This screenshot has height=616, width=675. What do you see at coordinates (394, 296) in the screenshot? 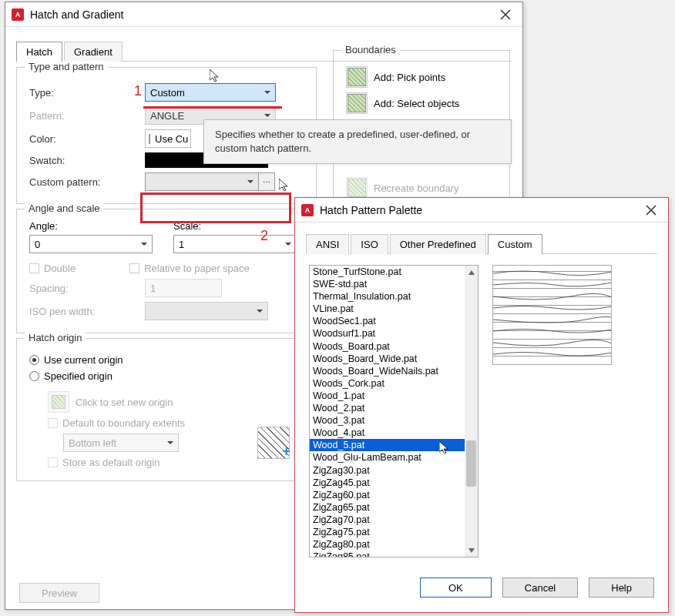
I see `list-item: Thermal_Insulation.pat` at bounding box center [394, 296].